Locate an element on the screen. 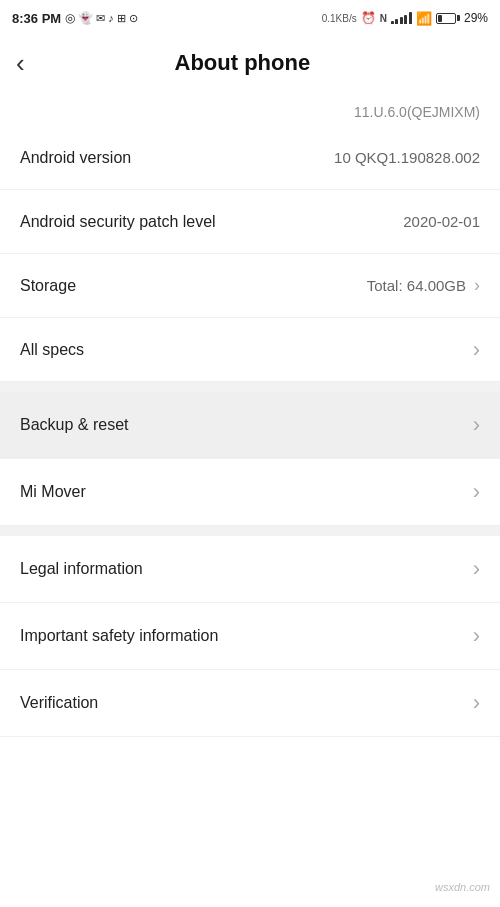 This screenshot has height=907, width=500. storage-label: Storage is located at coordinates (48, 286).